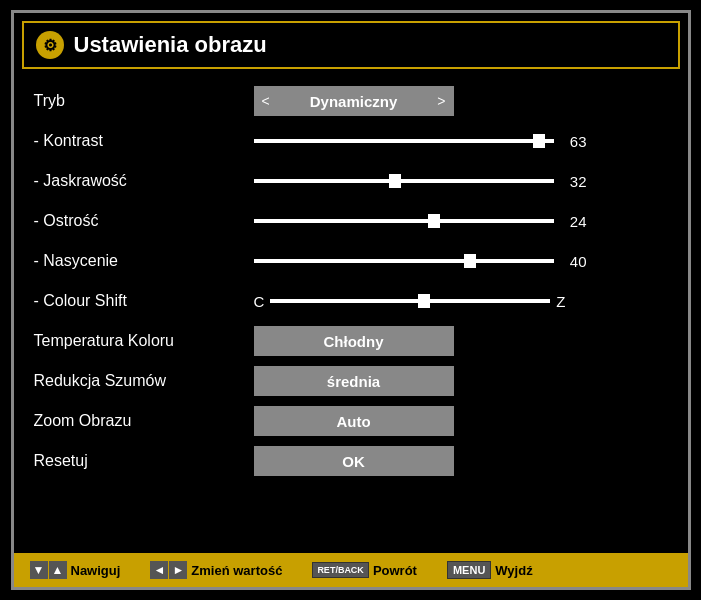 Image resolution: width=701 pixels, height=600 pixels. What do you see at coordinates (354, 421) in the screenshot?
I see `option-button: Auto` at bounding box center [354, 421].